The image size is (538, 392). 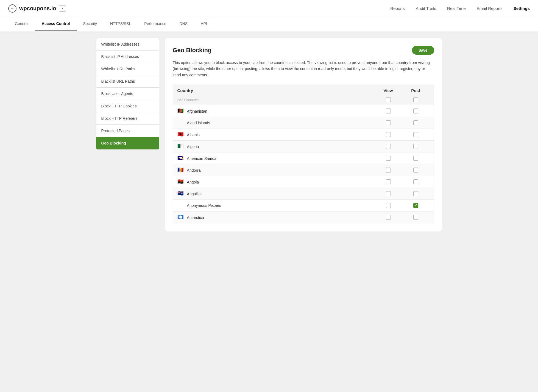 What do you see at coordinates (180, 170) in the screenshot?
I see `country-flag: 🇦🇩` at bounding box center [180, 170].